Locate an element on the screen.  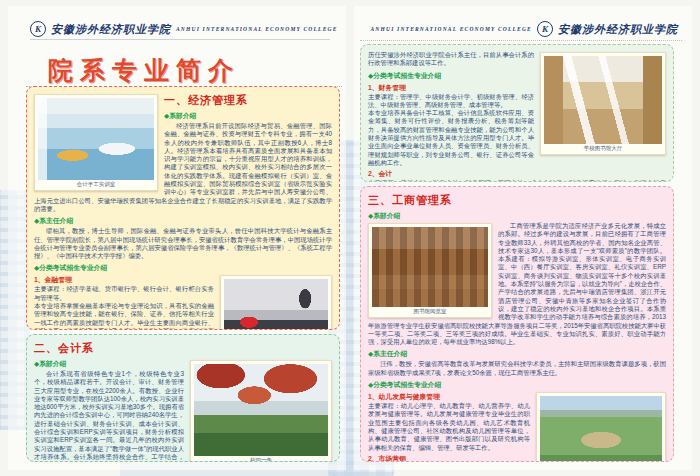
header-right: ANHUI INTERNATIONAL ECONOMY COLLEGE K 安徽… is located at coordinates (524, 29).